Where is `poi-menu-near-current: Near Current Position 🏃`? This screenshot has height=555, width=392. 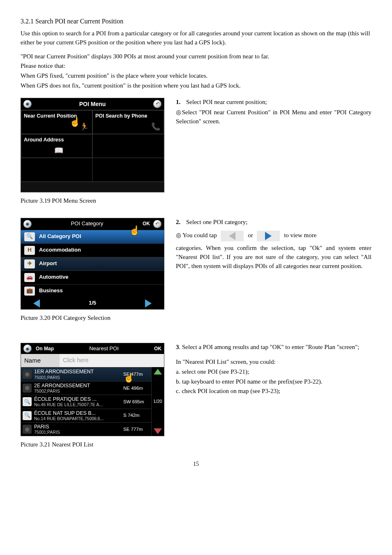 poi-menu-near-current: Near Current Position 🏃 is located at coordinates (57, 122).